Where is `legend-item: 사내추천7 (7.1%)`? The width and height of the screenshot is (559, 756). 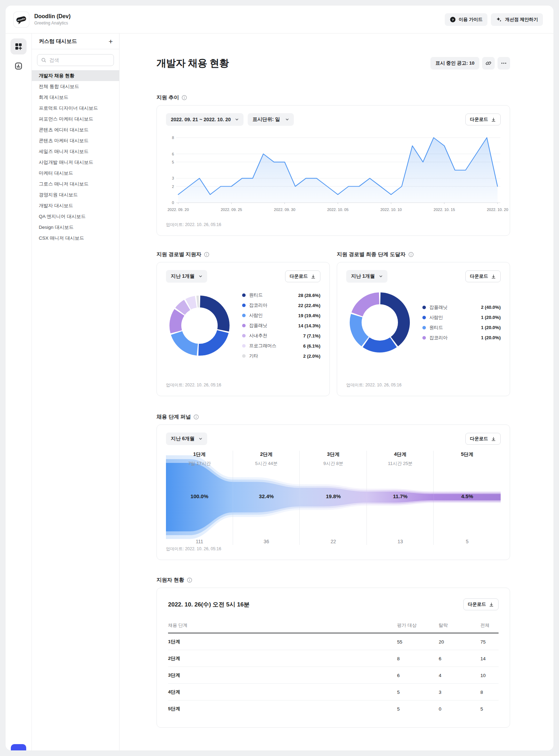 legend-item: 사내추천7 (7.1%) is located at coordinates (281, 336).